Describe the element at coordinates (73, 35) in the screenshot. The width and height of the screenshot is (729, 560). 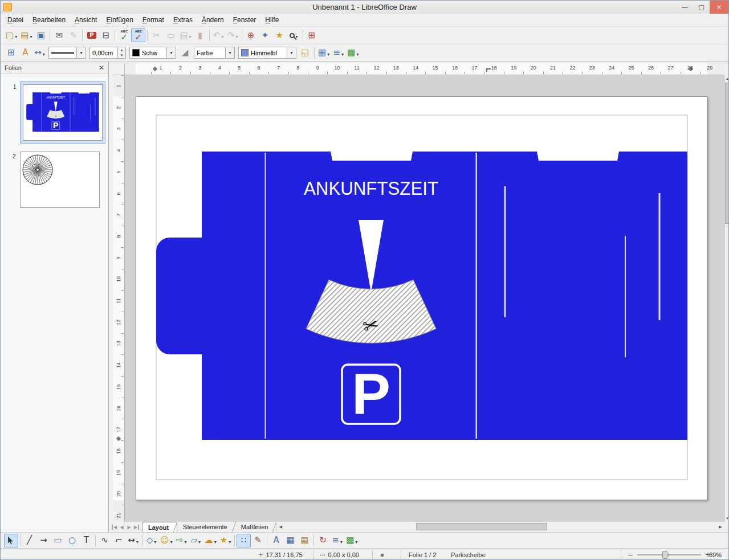
I see `edit-file-button: ✎` at that location.